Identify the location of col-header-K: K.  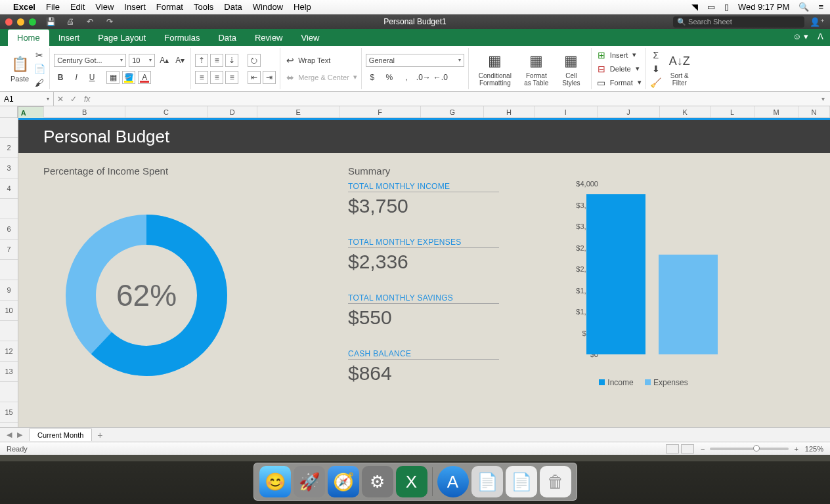
(686, 112).